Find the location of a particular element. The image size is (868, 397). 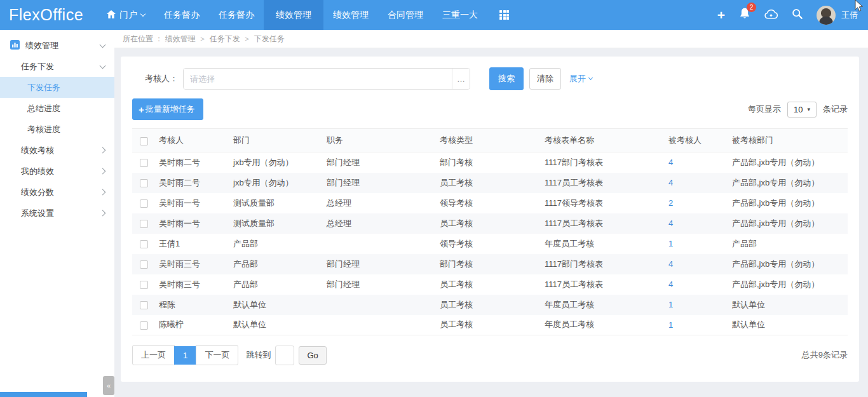

cell-department: jxb专用（勿动） is located at coordinates (273, 163).